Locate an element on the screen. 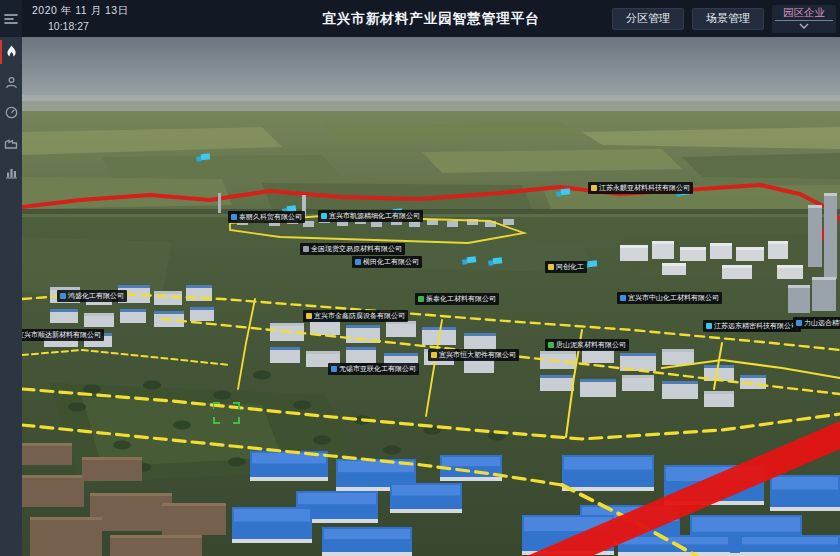 Image resolution: width=840 pixels, height=556 pixels. dropdown-label: 园区企业 is located at coordinates (804, 12).